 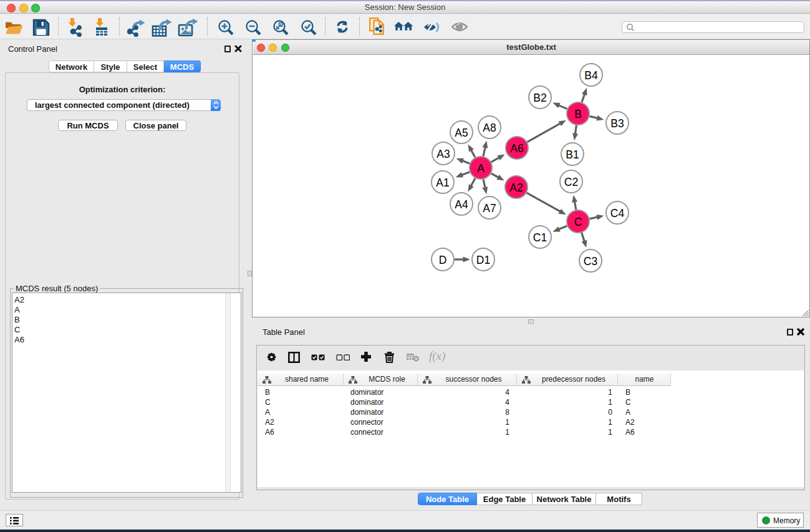 I want to click on svg-text: A8, so click(x=489, y=128).